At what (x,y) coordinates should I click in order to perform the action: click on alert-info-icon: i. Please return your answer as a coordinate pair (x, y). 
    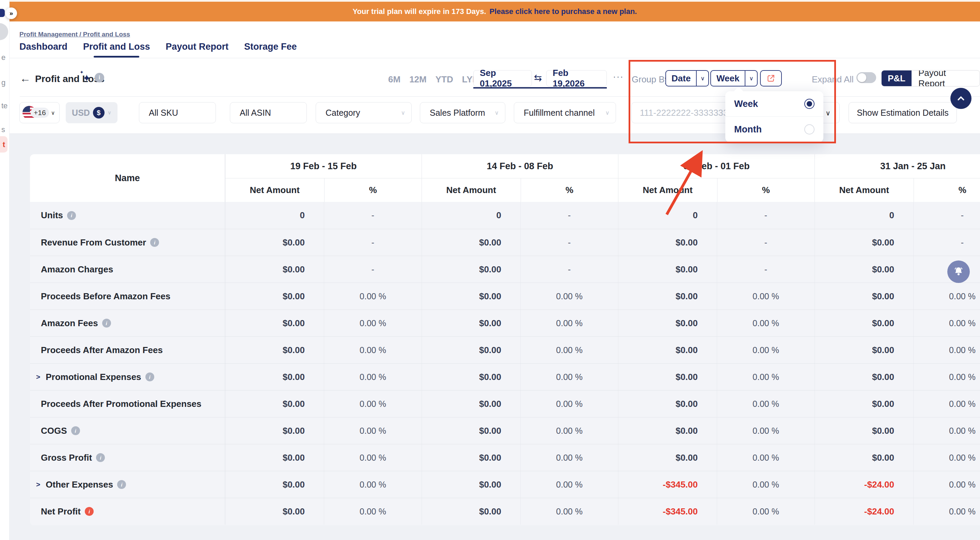
    Looking at the image, I should click on (89, 511).